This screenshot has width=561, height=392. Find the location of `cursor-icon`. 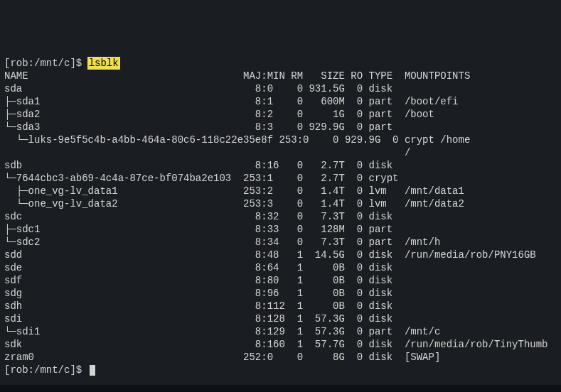

cursor-icon is located at coordinates (92, 371).